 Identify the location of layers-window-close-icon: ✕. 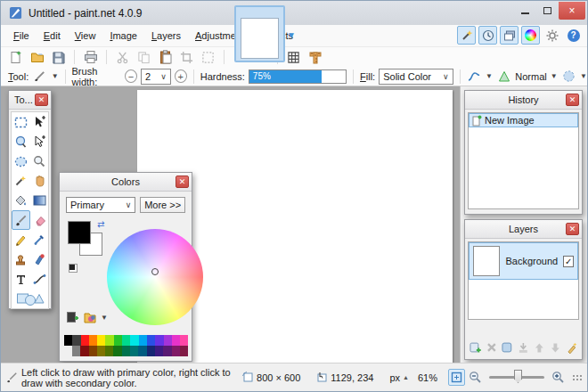
(572, 229).